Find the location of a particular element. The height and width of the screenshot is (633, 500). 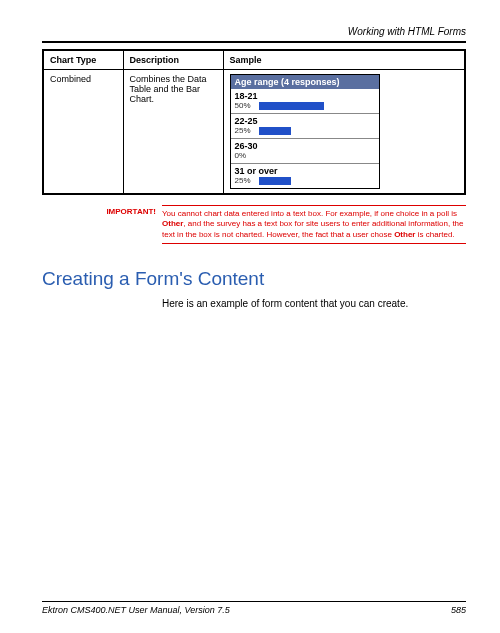

important-text-c: is charted. is located at coordinates (434, 234).